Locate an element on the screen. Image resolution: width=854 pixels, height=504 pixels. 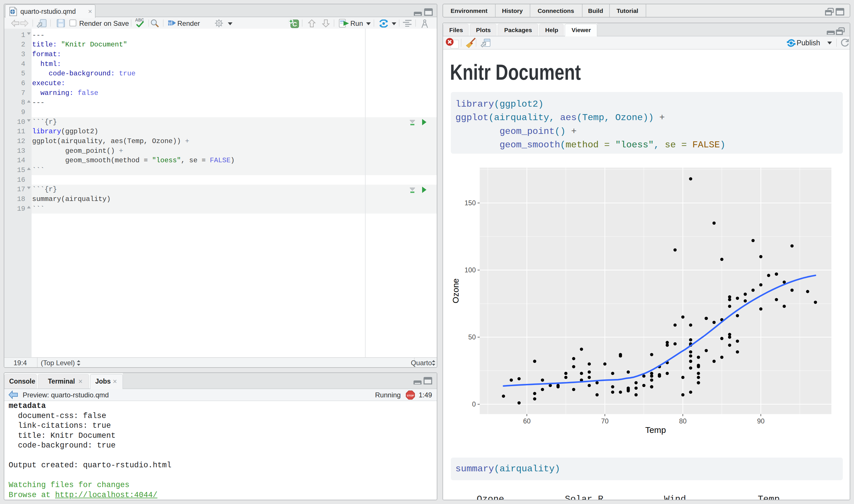
svg-text: 150 is located at coordinates (470, 203).